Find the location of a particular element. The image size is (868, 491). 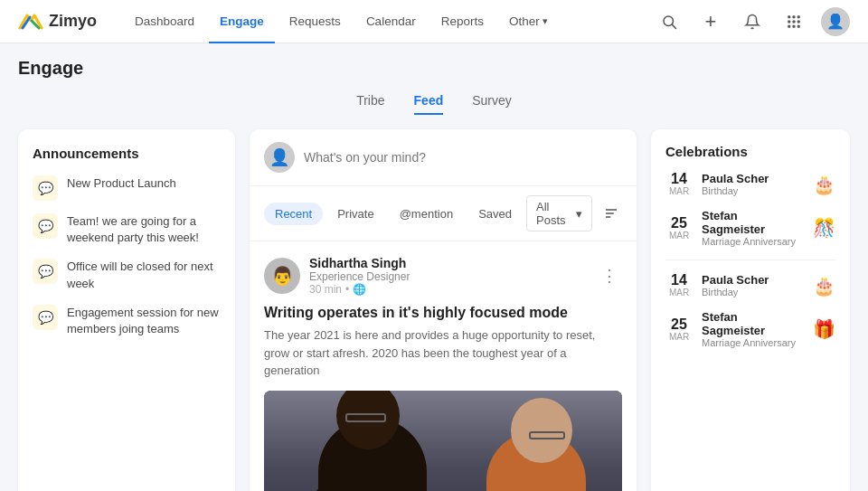

celebration-item-2: 14 Mar Paula Scher Birthday 🎂 is located at coordinates (750, 286).